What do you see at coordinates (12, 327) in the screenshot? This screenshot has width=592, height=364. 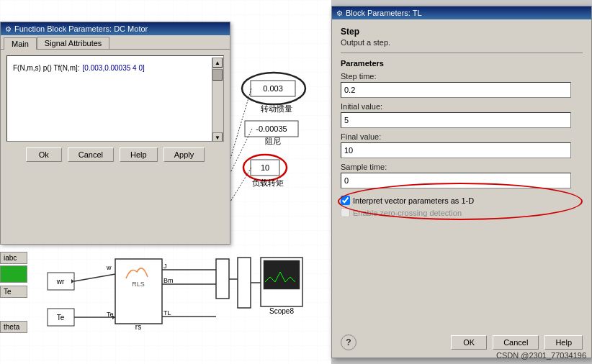 I see `sidebar-item-theta-label: theta` at bounding box center [12, 327].